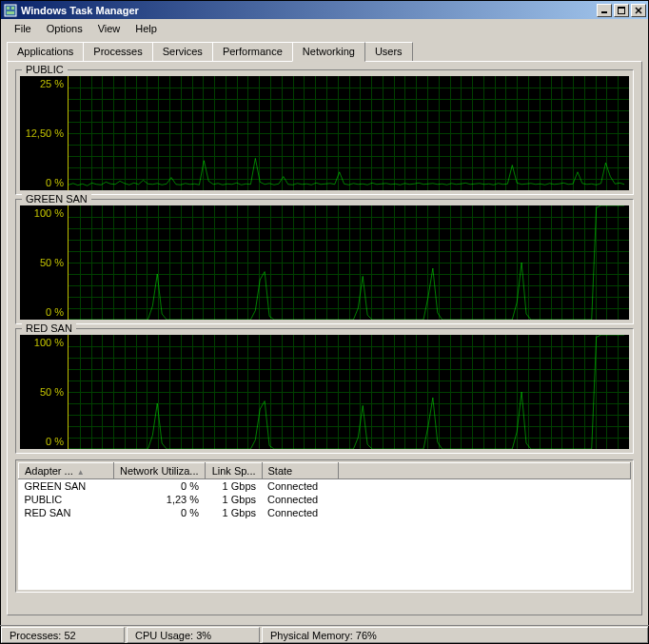  Describe the element at coordinates (604, 10) in the screenshot. I see `minimize-button` at that location.